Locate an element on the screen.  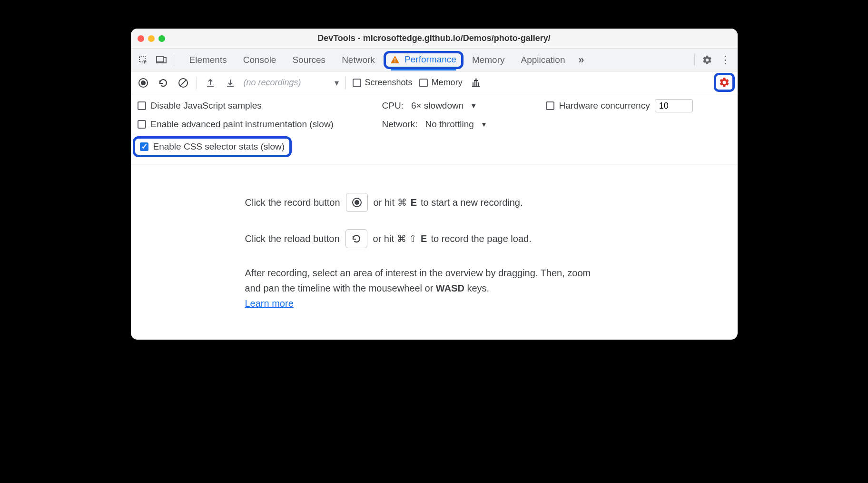
hint-text: Click the reload button is located at coordinates (292, 239).